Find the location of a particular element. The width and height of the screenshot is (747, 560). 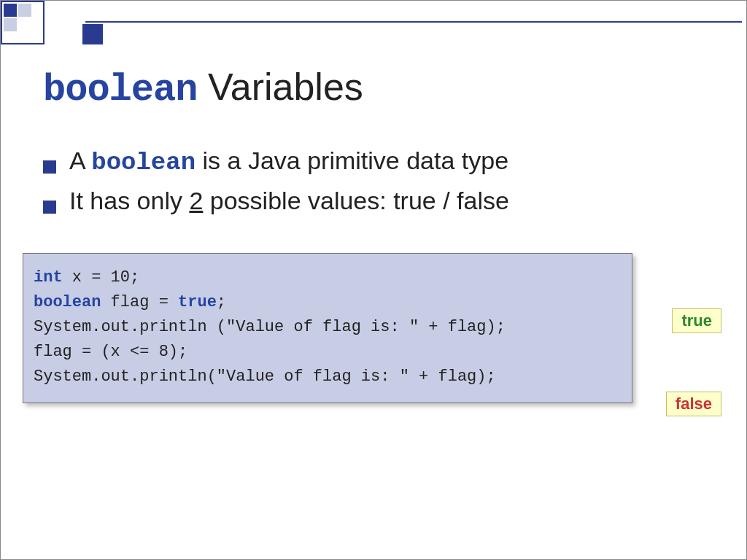

bullet-item: A boolean is a Java primitive data type is located at coordinates (380, 162).